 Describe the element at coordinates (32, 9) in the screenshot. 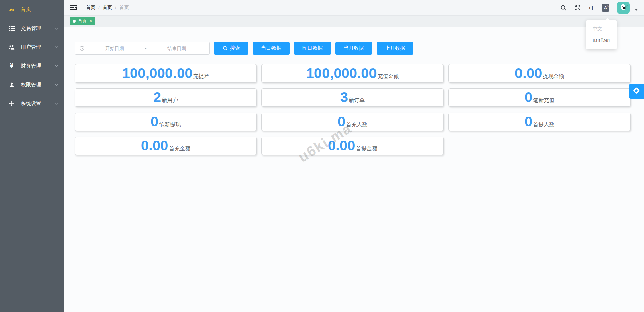

I see `sidebar-item-active: 首页` at that location.